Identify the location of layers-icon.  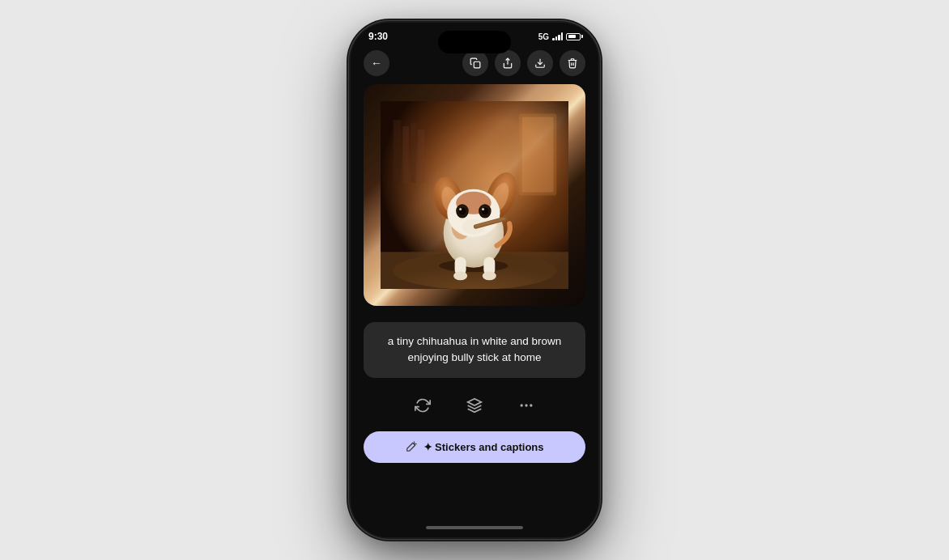
(474, 405).